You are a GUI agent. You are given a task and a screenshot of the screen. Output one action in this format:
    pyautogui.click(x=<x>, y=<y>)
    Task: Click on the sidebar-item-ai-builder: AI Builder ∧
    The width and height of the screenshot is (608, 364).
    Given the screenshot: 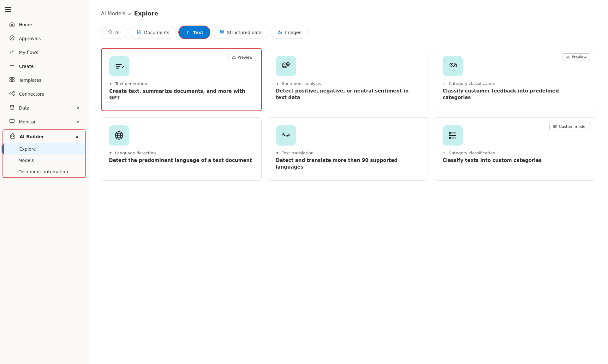 What is the action you would take?
    pyautogui.click(x=44, y=137)
    